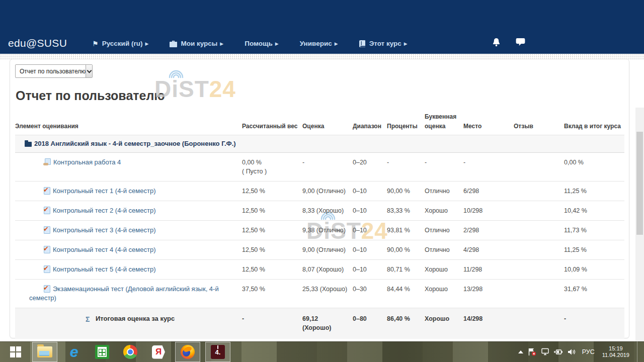  What do you see at coordinates (196, 44) in the screenshot?
I see `menu-my-courses: Мои курсы` at bounding box center [196, 44].